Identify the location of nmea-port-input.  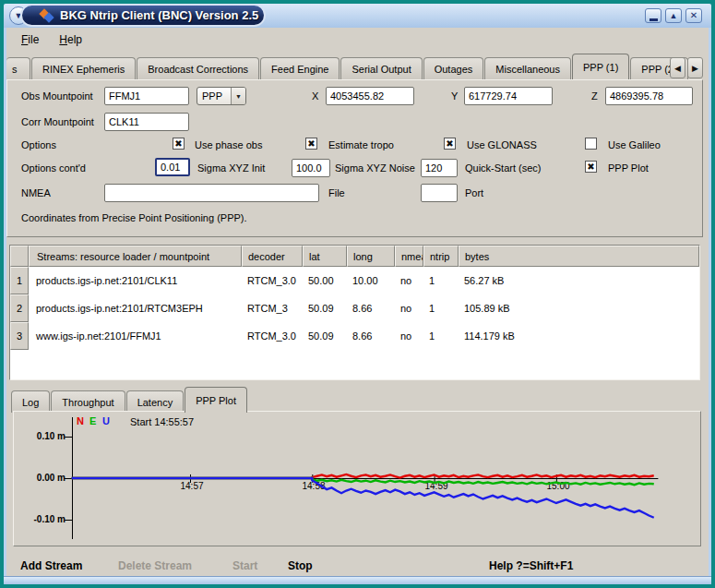
(439, 193).